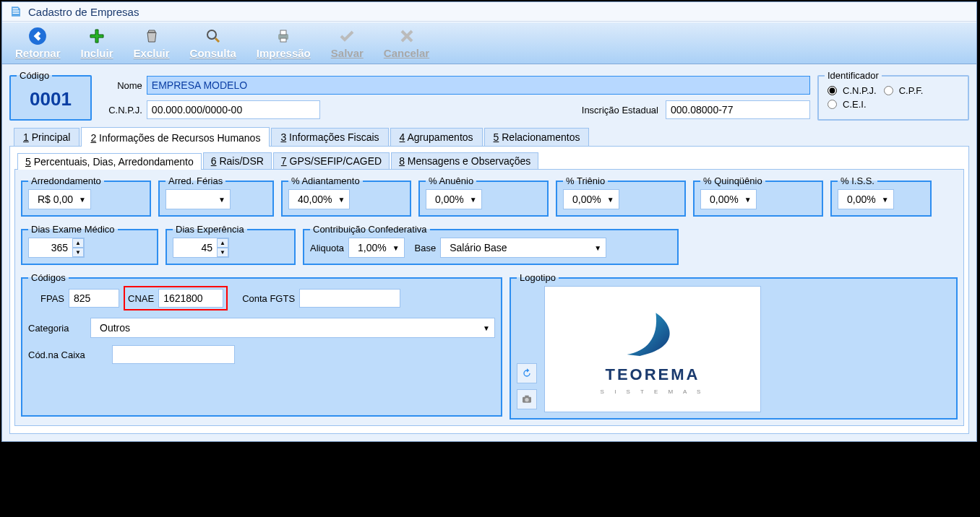  Describe the element at coordinates (51, 248) in the screenshot. I see `dias-exame-input` at that location.